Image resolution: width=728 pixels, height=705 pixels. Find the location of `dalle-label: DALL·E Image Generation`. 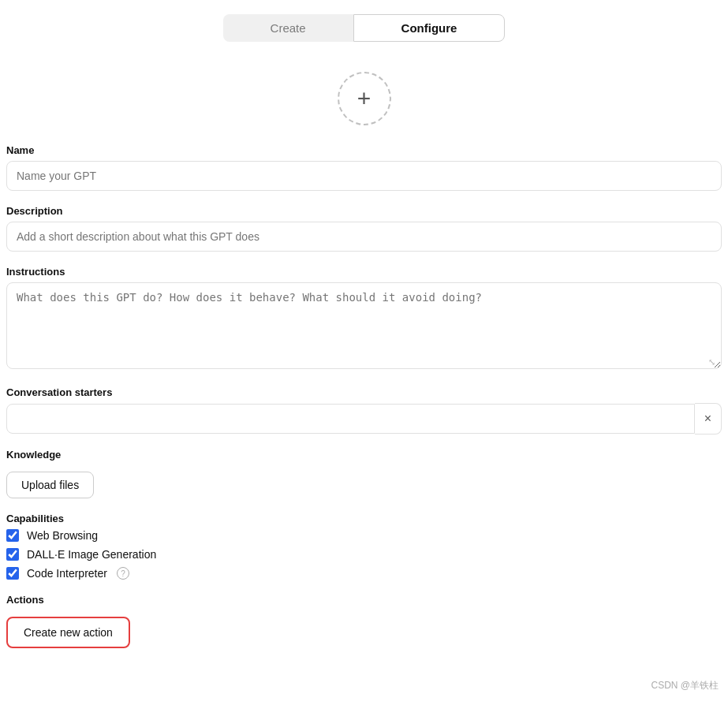

dalle-label: DALL·E Image Generation is located at coordinates (91, 554).